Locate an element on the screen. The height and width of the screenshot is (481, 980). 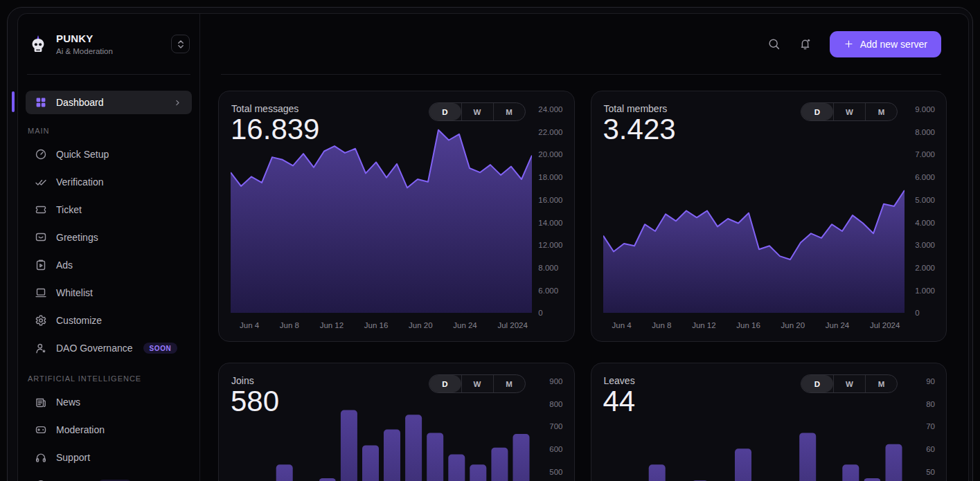
plus-icon is located at coordinates (849, 44).